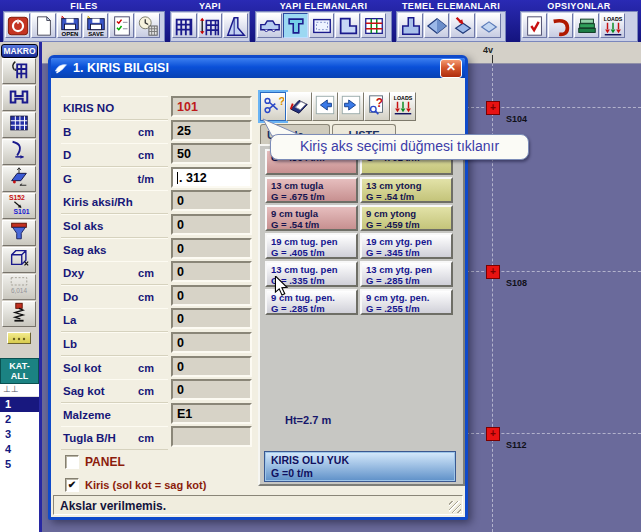  What do you see at coordinates (146, 485) in the screenshot?
I see `kiris-kot-checkbox-label: Kiris (sol kot = sag kot)` at bounding box center [146, 485].